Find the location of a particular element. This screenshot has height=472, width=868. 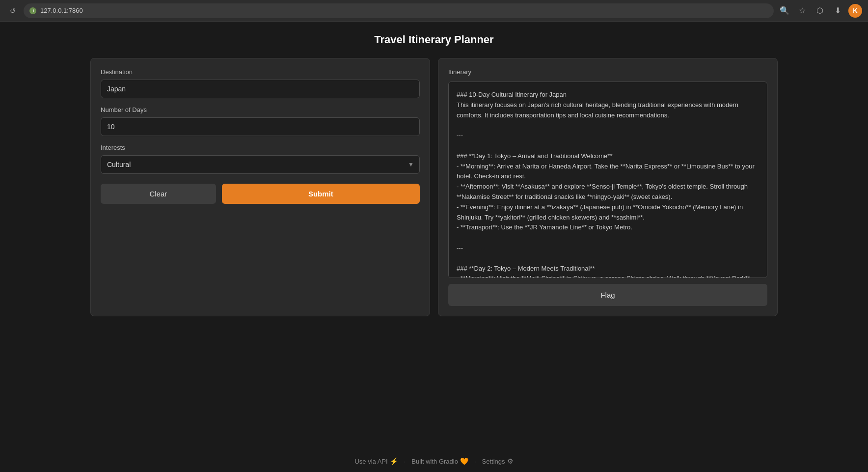

submit-button: Submit is located at coordinates (321, 194).